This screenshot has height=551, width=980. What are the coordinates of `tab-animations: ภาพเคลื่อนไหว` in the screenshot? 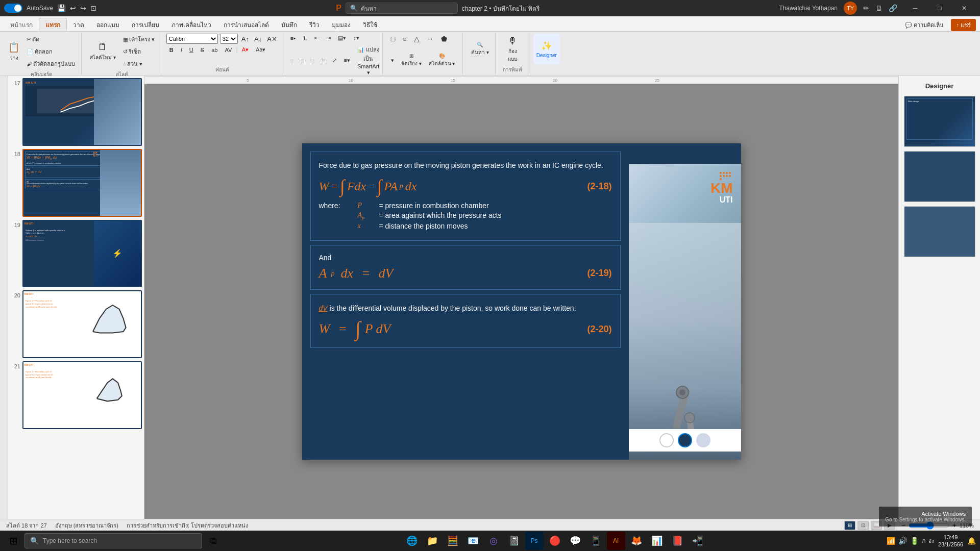 It's located at (191, 24).